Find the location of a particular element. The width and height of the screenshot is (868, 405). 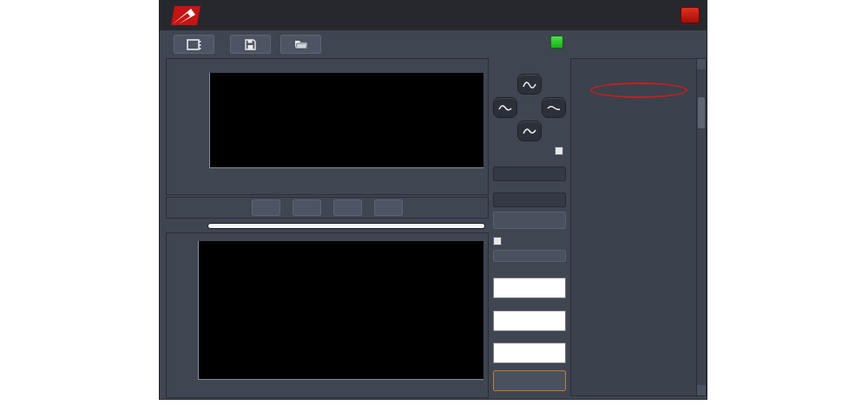

playback-progress-bar is located at coordinates (346, 225).